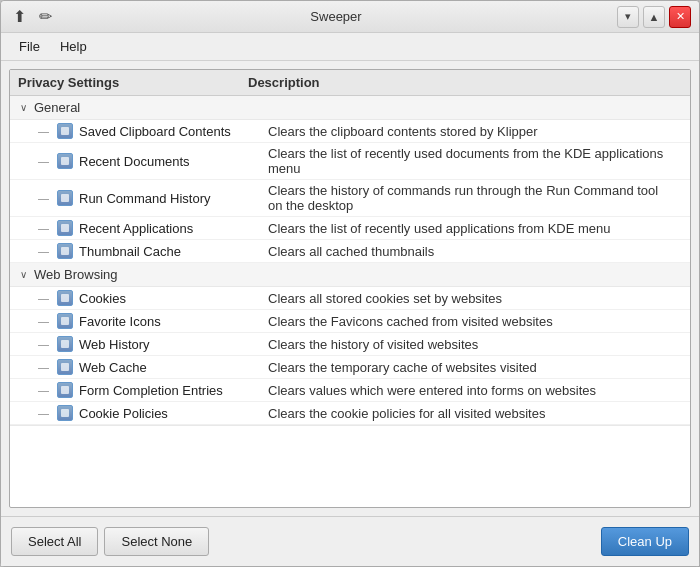  Describe the element at coordinates (153, 251) in the screenshot. I see `item-left: — Thumbnail Cache` at that location.